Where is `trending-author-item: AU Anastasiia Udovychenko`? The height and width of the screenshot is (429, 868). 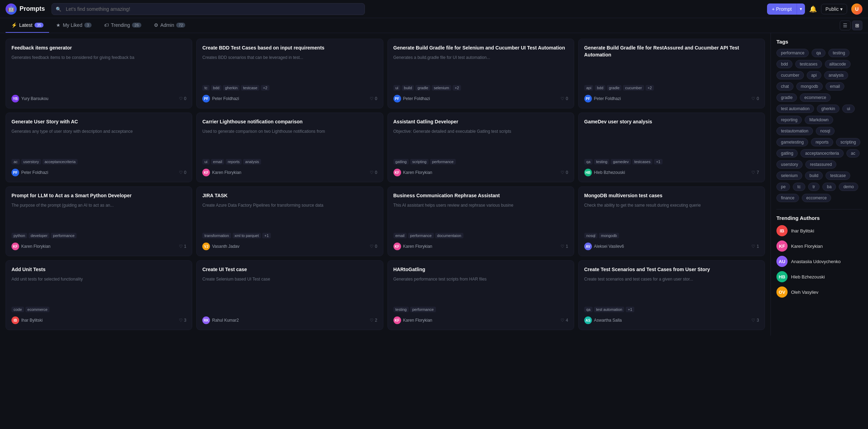
trending-author-item: AU Anastasiia Udovychenko is located at coordinates (820, 261).